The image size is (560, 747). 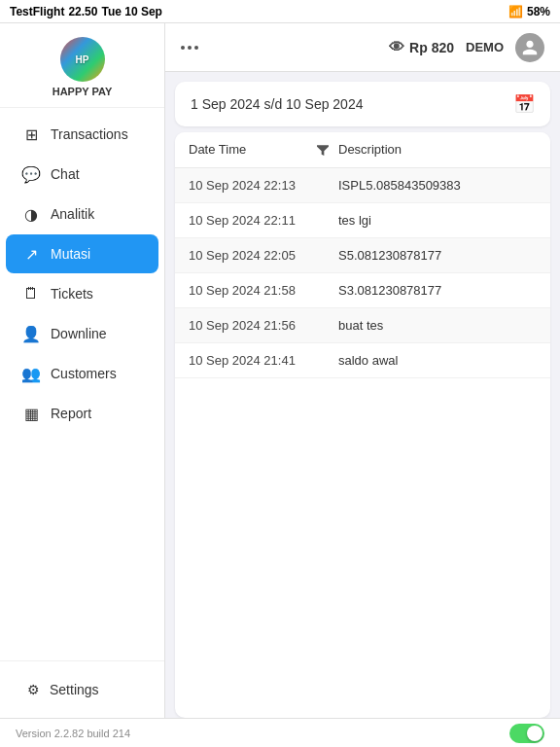 I want to click on analitik-icon: ◑, so click(x=31, y=214).